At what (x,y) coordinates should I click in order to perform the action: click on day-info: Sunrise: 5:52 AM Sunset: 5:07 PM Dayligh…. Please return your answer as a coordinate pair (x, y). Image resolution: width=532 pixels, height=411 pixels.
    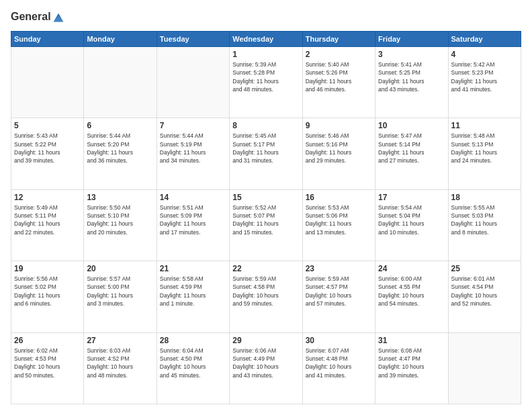
    Looking at the image, I should click on (266, 220).